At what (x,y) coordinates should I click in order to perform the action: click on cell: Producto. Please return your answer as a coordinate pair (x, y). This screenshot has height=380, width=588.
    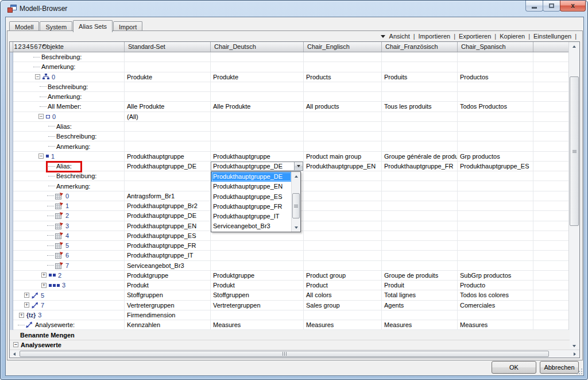
    Looking at the image, I should click on (496, 285).